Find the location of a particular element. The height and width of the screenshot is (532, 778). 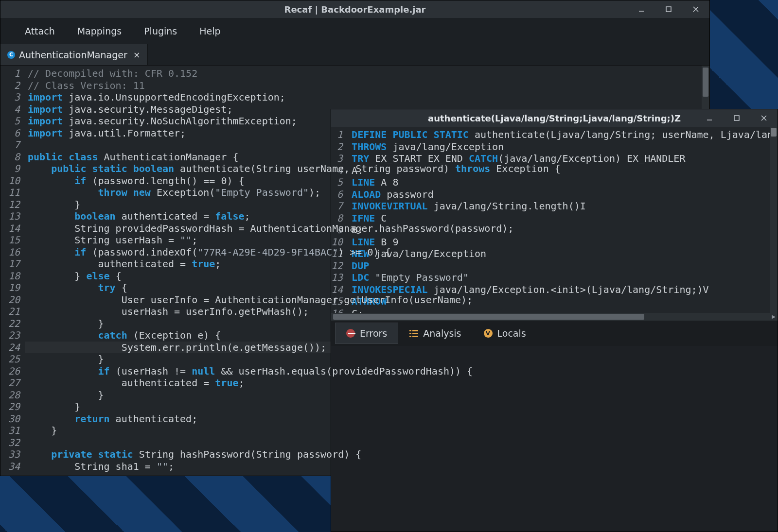

main-window-controls is located at coordinates (669, 9).